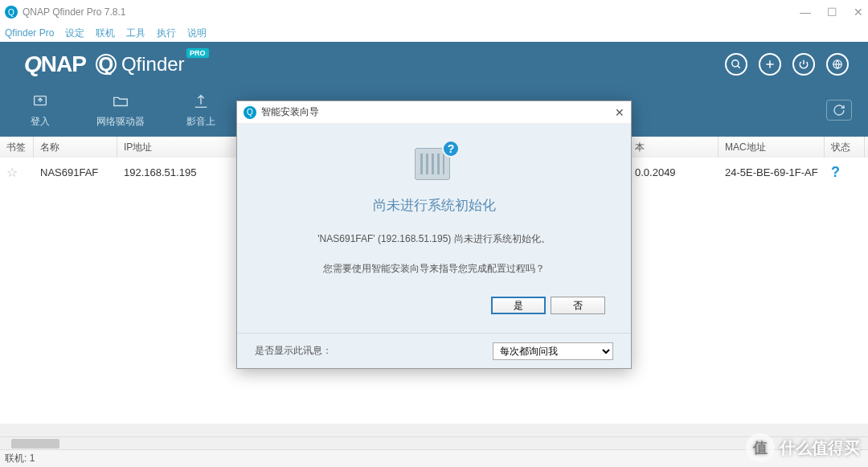  I want to click on dialog-text-1: 'NAS691FAF' (192.168.51.195) 尚未进行系统初始化。, so click(434, 240).